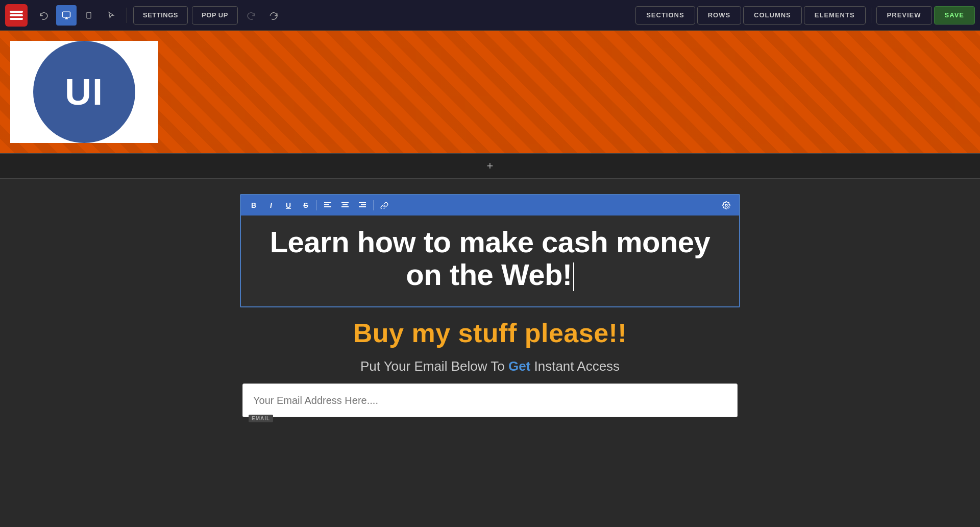 The image size is (980, 527). Describe the element at coordinates (251, 15) in the screenshot. I see `undo2-button` at that location.